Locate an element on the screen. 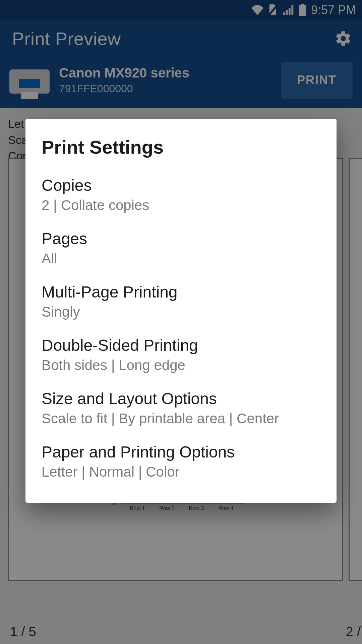 Image resolution: width=362 pixels, height=644 pixels. setting-pages: PagesAll is located at coordinates (181, 248).